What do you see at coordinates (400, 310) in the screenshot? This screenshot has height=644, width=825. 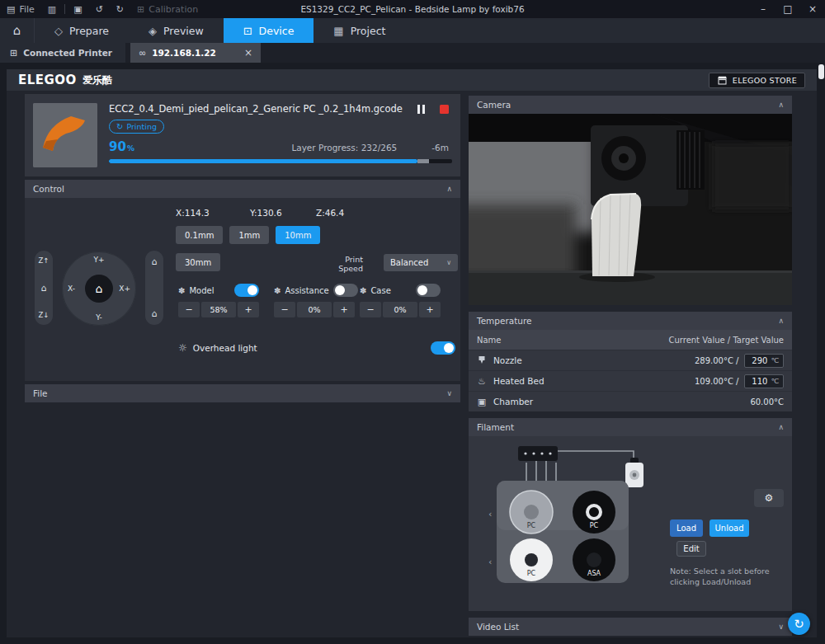 I see `case-fan-value: 0%` at bounding box center [400, 310].